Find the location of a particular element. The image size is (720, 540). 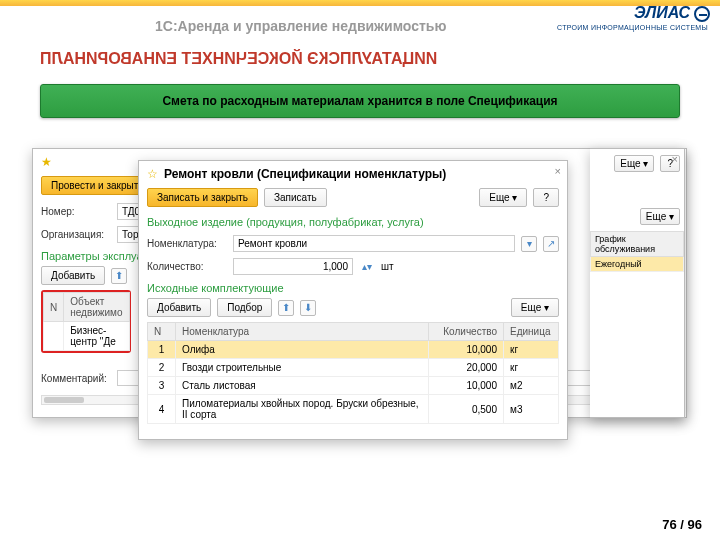

col-schedule: График обслуживания is located at coordinates (638, 244).